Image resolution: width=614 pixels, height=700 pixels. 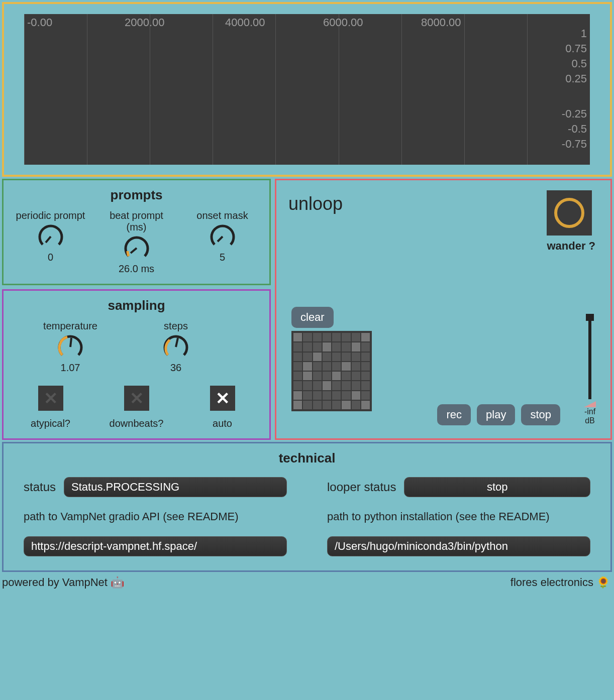 I want to click on atypical-toggle: ✕, so click(x=51, y=398).